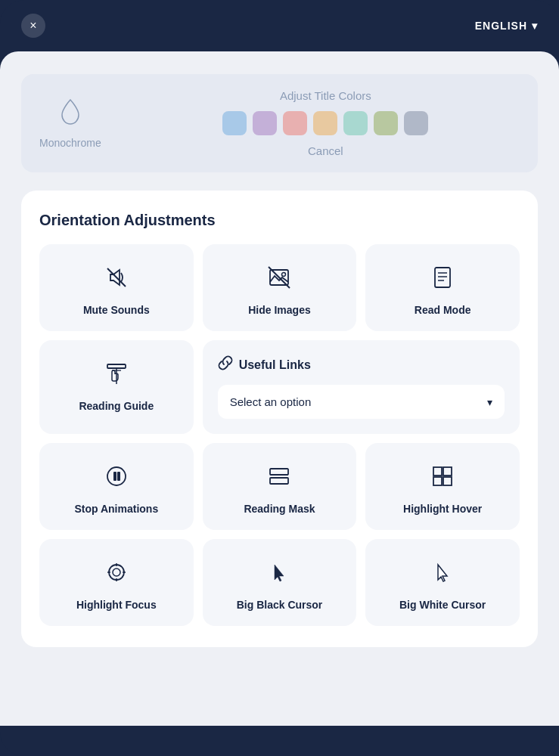 The height and width of the screenshot is (756, 559). Describe the element at coordinates (116, 375) in the screenshot. I see `reading-guide-icon` at that location.